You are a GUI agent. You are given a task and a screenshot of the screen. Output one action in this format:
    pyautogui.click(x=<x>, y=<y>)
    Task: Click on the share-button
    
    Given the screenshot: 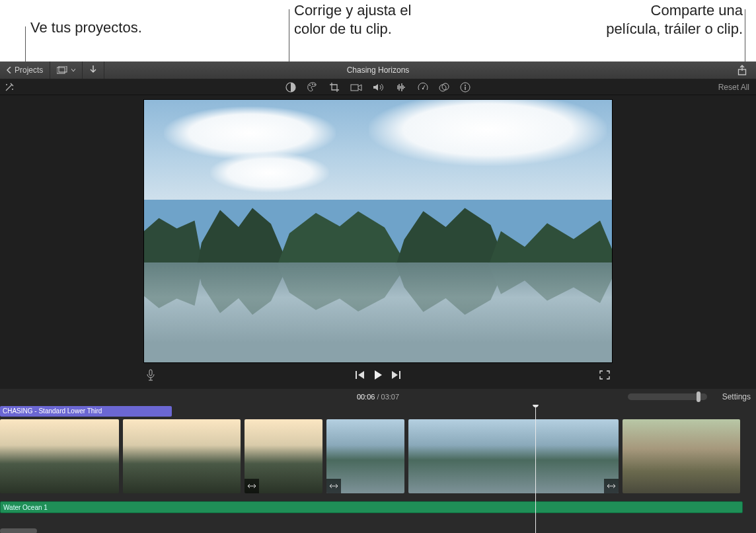 What is the action you would take?
    pyautogui.click(x=742, y=70)
    